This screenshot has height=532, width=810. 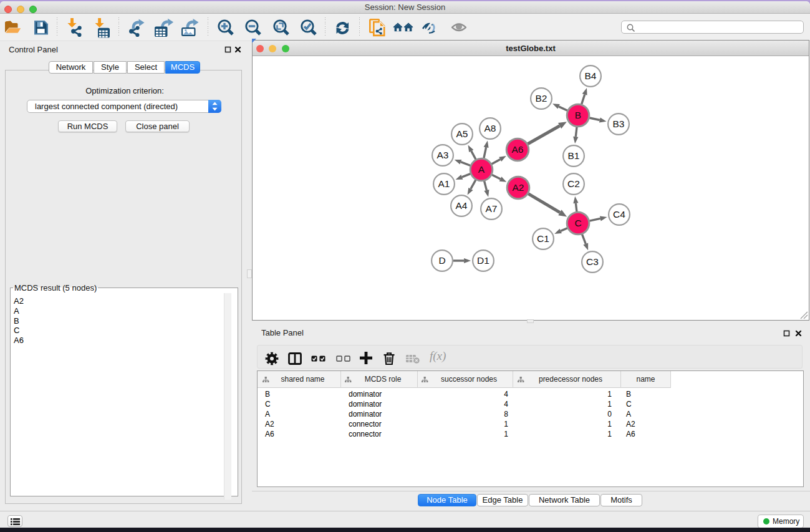 I want to click on svg-text: A2, so click(x=519, y=187).